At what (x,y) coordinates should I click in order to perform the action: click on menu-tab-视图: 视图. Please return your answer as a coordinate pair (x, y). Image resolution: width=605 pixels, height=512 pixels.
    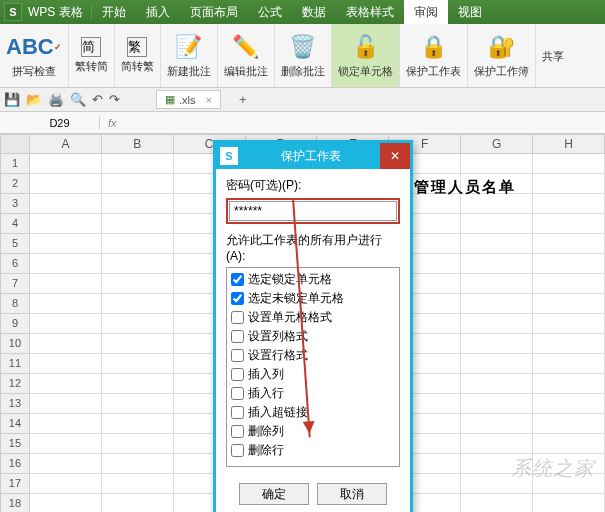
    Looking at the image, I should click on (470, 12).